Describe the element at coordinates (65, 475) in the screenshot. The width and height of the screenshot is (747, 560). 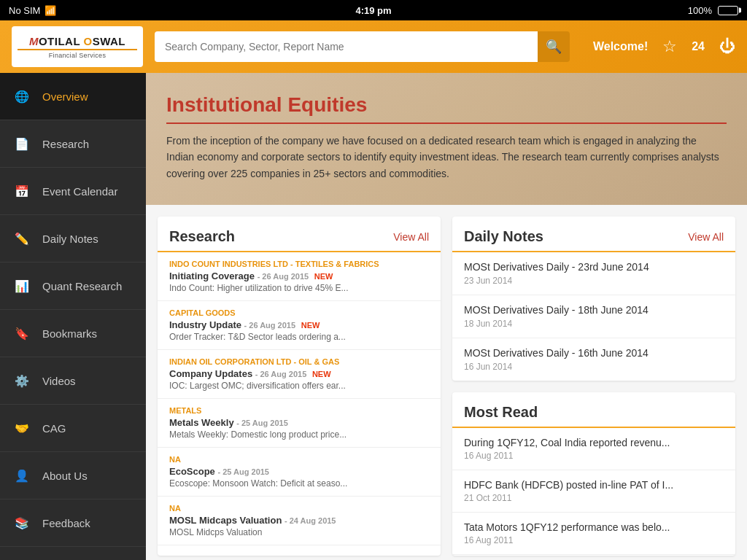
I see `sidebar-label-about-us: About Us` at that location.